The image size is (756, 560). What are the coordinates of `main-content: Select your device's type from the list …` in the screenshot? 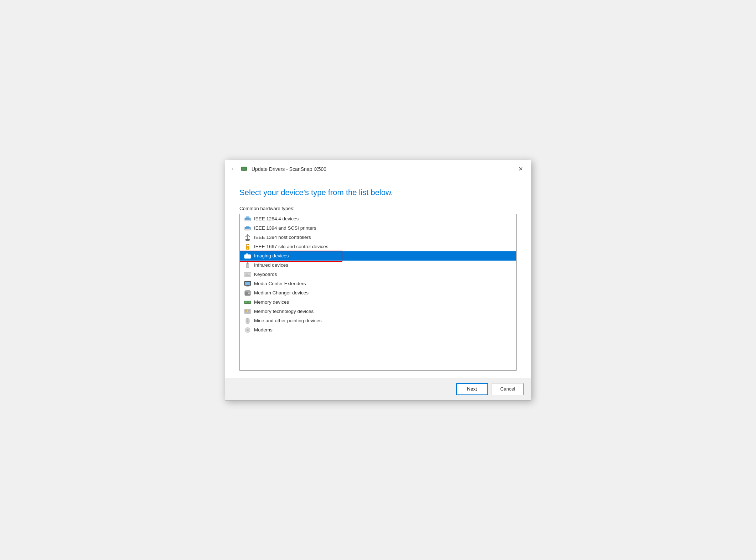 It's located at (378, 278).